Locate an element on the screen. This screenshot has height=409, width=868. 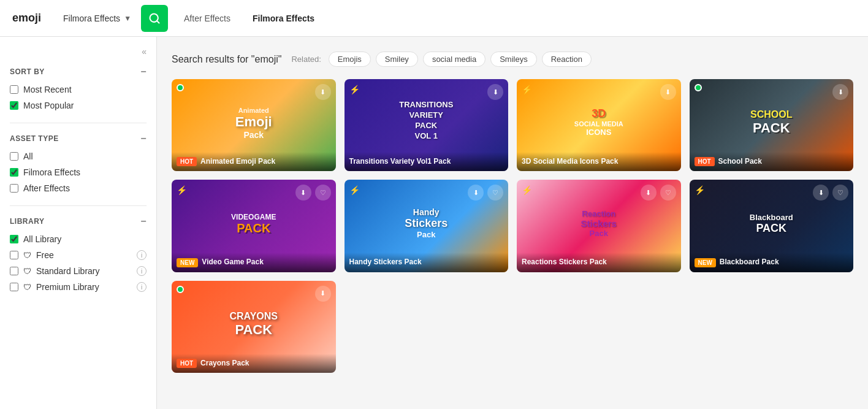
card-top-left-3: ⚡ is located at coordinates (527, 90).